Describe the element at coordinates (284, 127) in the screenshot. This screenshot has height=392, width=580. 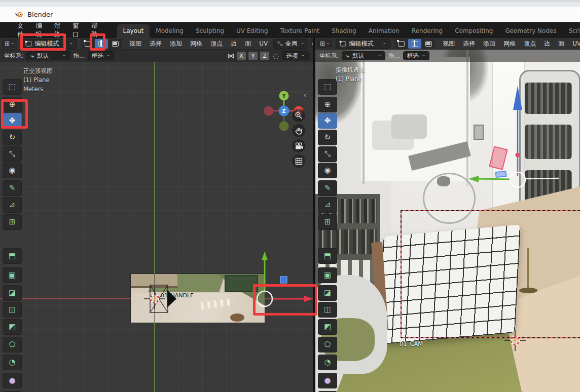
I see `axis-ball-neg-y` at that location.